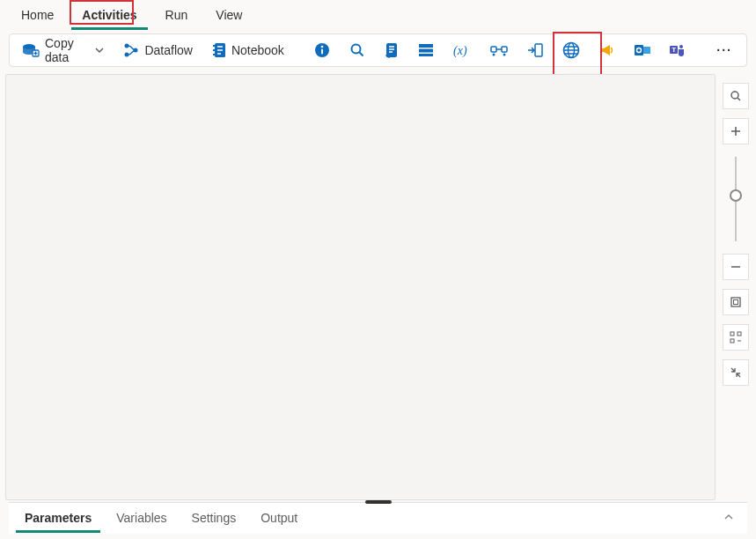 The width and height of the screenshot is (756, 539). Describe the element at coordinates (736, 234) in the screenshot. I see `canvas-side-controls` at that location.